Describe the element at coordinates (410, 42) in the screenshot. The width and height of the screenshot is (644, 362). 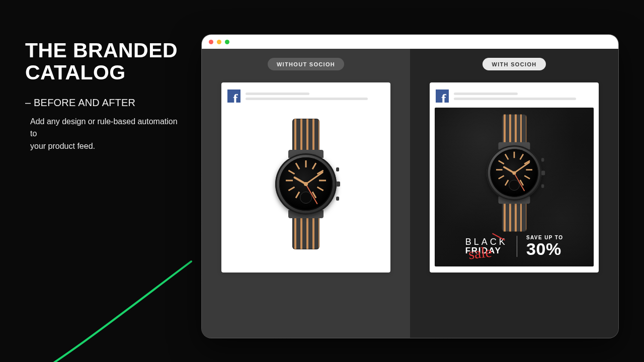
I see `window-titlebar` at that location.